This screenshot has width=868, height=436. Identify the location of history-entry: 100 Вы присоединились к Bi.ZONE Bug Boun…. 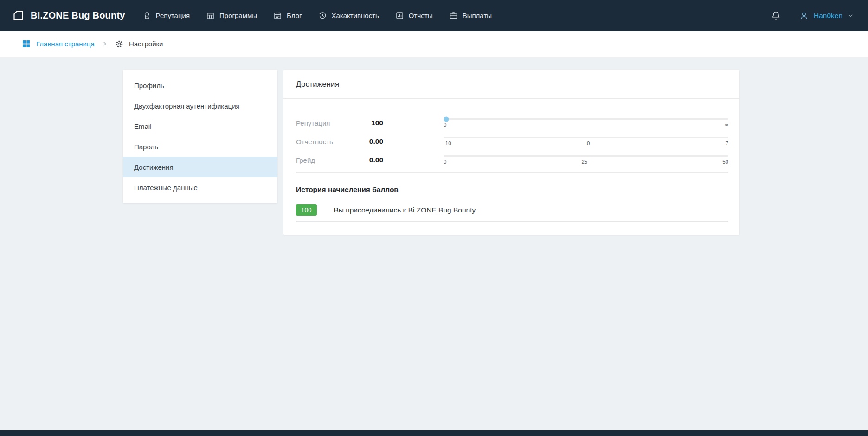
(512, 213).